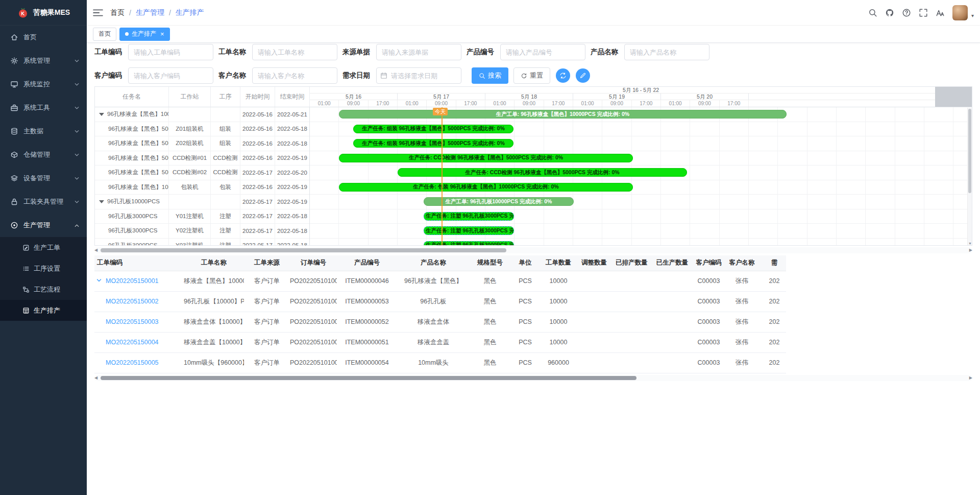 The image size is (980, 495). What do you see at coordinates (43, 247) in the screenshot?
I see `sidebar-subitem-0: 生产工单` at bounding box center [43, 247].